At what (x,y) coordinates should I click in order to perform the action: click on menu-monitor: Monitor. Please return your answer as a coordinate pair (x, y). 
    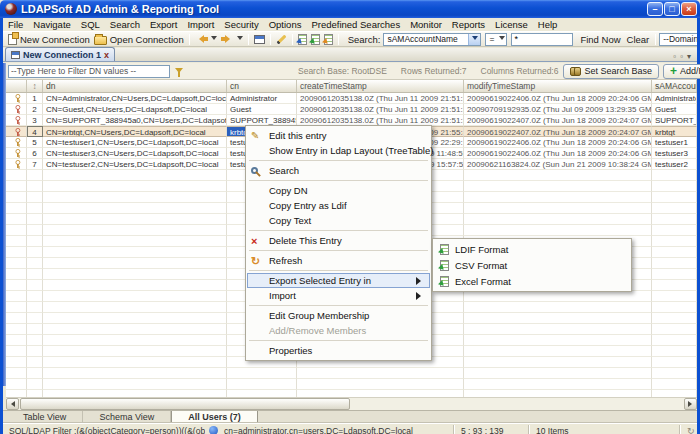
    Looking at the image, I should click on (426, 24).